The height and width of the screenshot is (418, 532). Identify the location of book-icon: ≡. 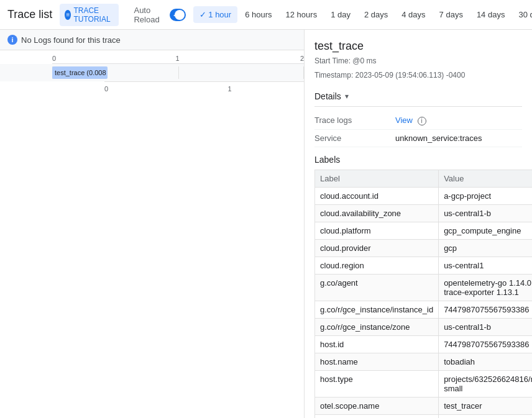
(68, 15).